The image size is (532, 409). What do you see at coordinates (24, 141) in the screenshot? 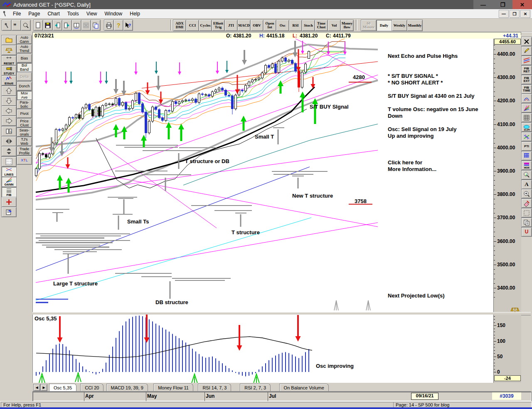
I see `sidebar-study-tj-s-web: TJ's Web` at bounding box center [24, 141].